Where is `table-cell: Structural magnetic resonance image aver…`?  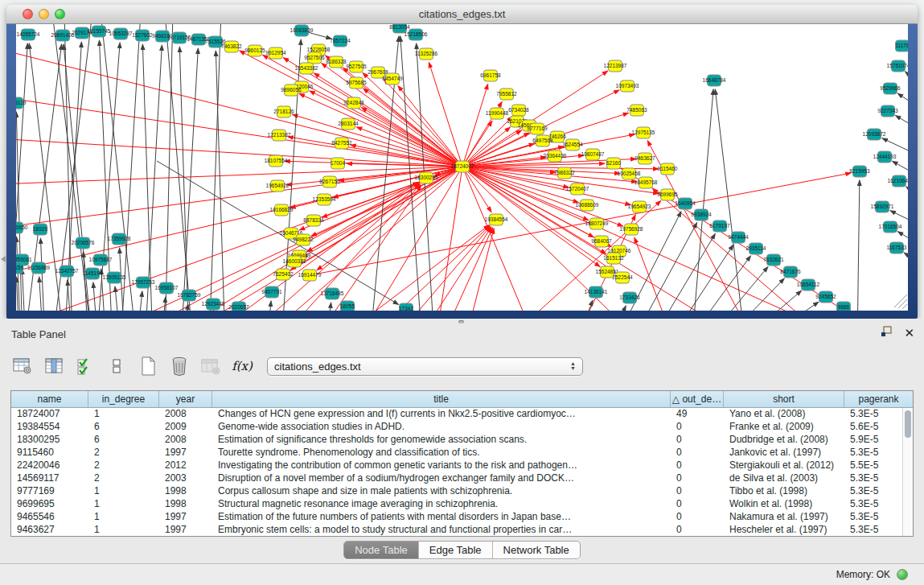 table-cell: Structural magnetic resonance image aver… is located at coordinates (441, 505).